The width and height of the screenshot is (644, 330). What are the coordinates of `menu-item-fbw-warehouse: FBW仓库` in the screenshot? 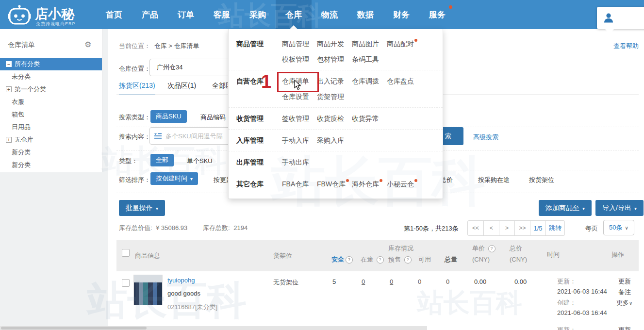 It's located at (334, 184).